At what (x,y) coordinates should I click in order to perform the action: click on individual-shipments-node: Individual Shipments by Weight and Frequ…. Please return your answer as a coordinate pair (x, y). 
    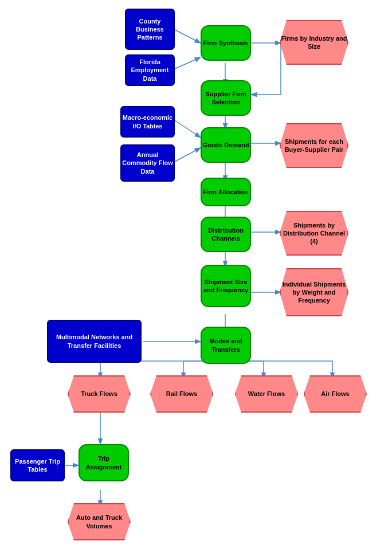
    Looking at the image, I should click on (314, 292).